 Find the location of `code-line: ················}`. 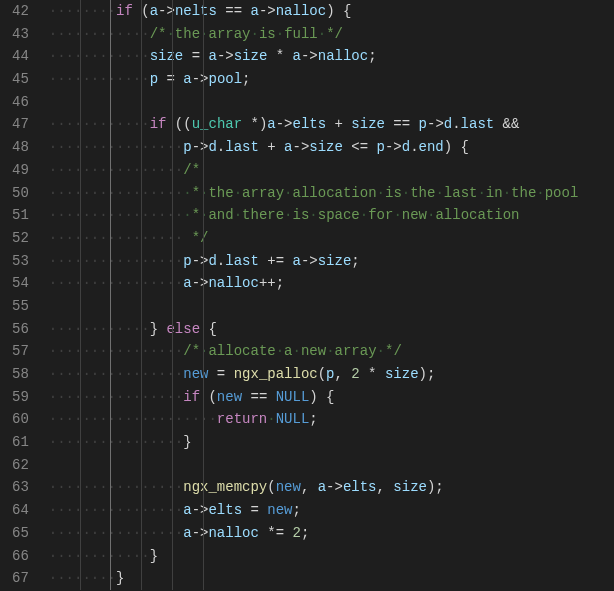

code-line: ················} is located at coordinates (332, 442).